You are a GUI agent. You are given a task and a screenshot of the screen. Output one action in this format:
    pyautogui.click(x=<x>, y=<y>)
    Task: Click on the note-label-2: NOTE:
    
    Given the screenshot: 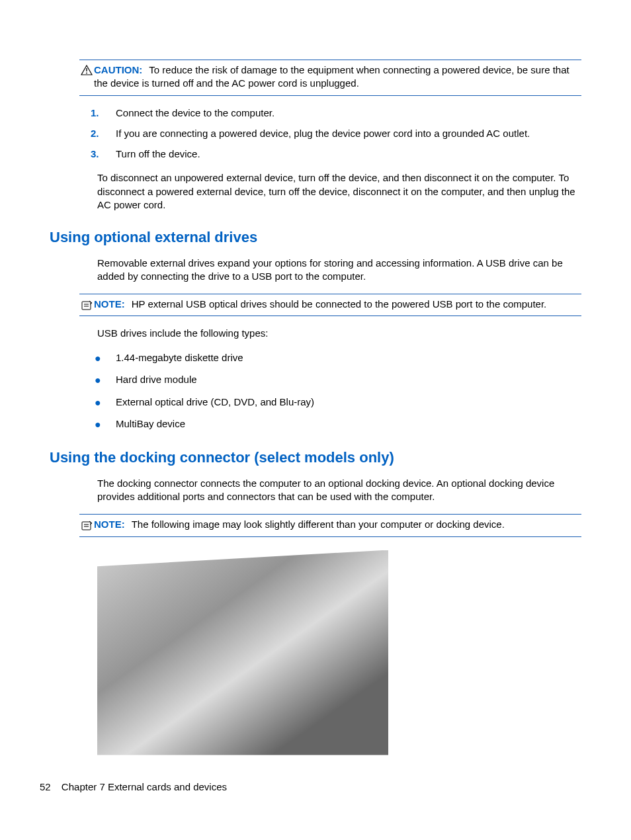 What is the action you would take?
    pyautogui.click(x=110, y=524)
    